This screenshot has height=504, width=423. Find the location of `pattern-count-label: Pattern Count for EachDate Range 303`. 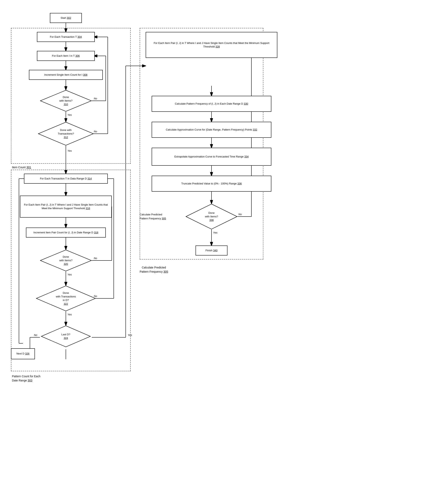

pattern-count-label: Pattern Count for EachDate Range 303 is located at coordinates (26, 378).